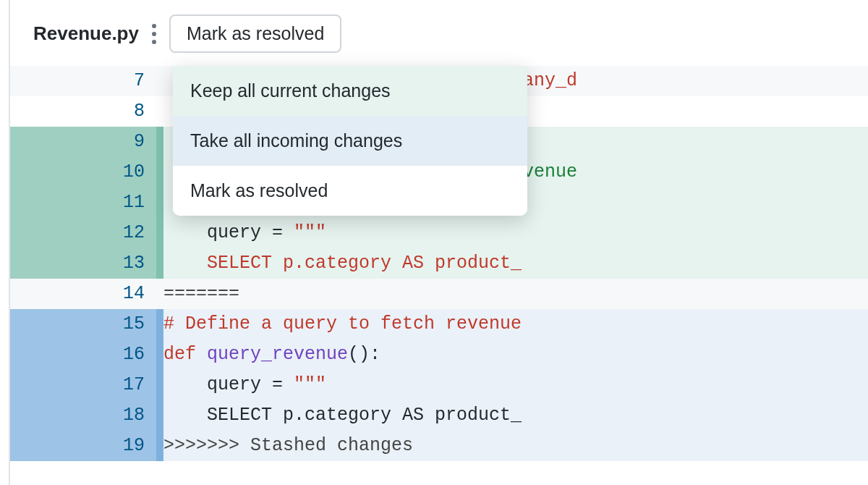  I want to click on mark-as-resolved-button: Mark as resolved, so click(255, 33).